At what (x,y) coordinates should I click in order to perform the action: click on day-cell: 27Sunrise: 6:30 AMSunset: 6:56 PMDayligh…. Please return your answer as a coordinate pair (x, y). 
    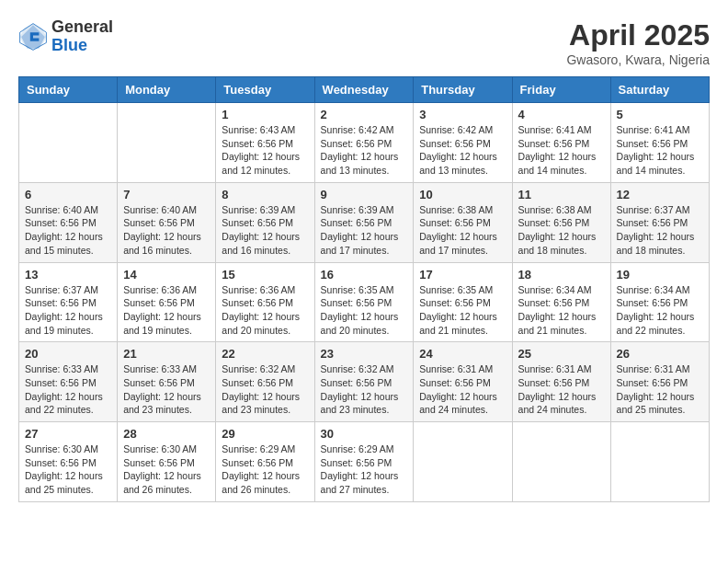
    Looking at the image, I should click on (68, 462).